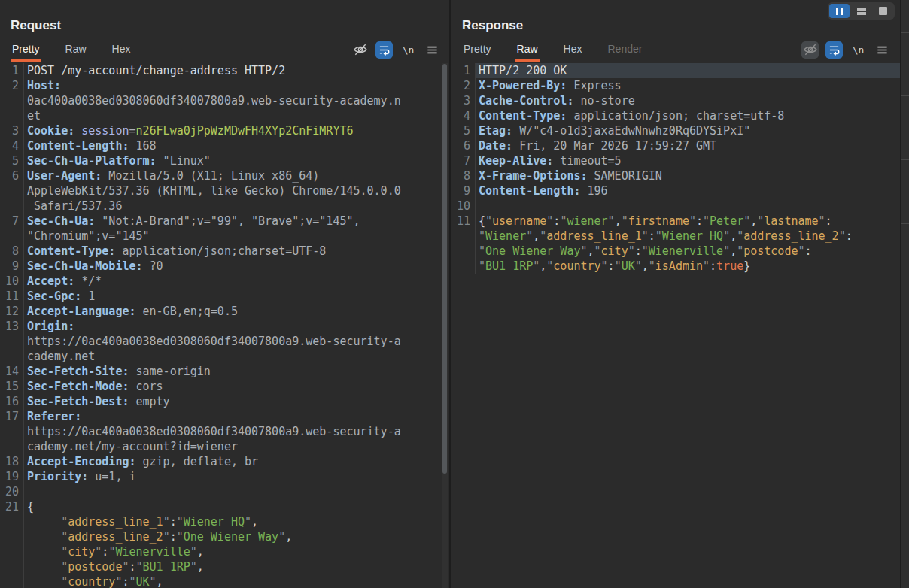  What do you see at coordinates (236, 251) in the screenshot?
I see `line-content: Content-Type: application/json;charset=U…` at bounding box center [236, 251].